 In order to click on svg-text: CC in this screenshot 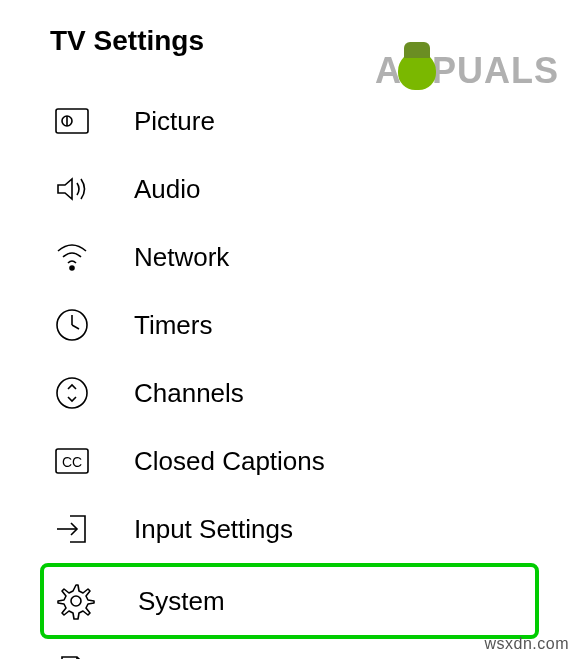, I will do `click(72, 462)`.